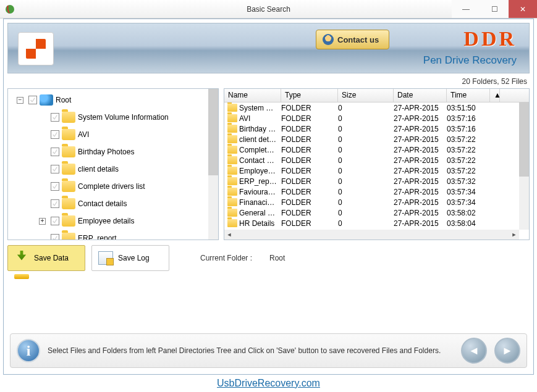 Image resolution: width=537 pixels, height=392 pixels. What do you see at coordinates (377, 96) in the screenshot?
I see `list-header: Name Type Size Date Time ▲` at bounding box center [377, 96].